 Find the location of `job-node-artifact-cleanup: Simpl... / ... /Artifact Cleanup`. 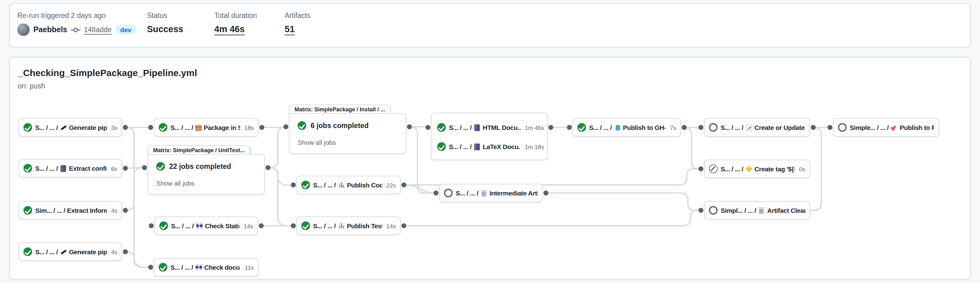

job-node-artifact-cleanup: Simpl... / ... /Artifact Cleanup is located at coordinates (757, 210).